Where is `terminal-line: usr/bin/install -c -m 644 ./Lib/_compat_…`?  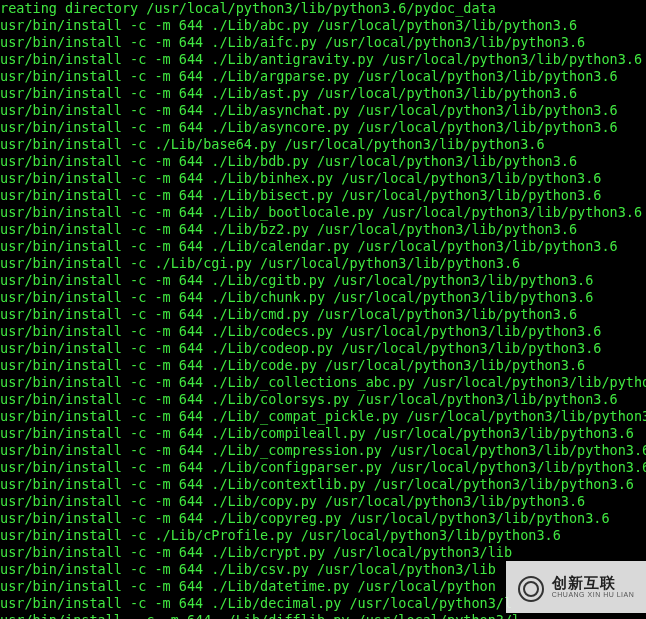
terminal-line: usr/bin/install -c -m 644 ./Lib/_compat_… is located at coordinates (323, 416).